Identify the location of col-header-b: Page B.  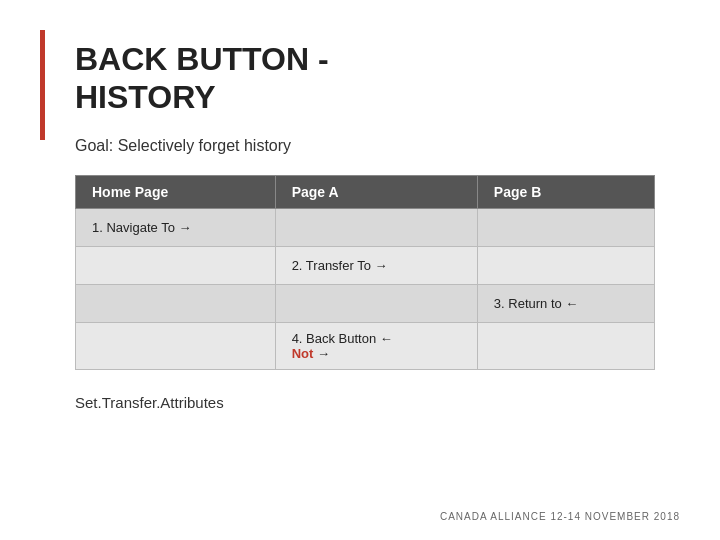
(566, 192).